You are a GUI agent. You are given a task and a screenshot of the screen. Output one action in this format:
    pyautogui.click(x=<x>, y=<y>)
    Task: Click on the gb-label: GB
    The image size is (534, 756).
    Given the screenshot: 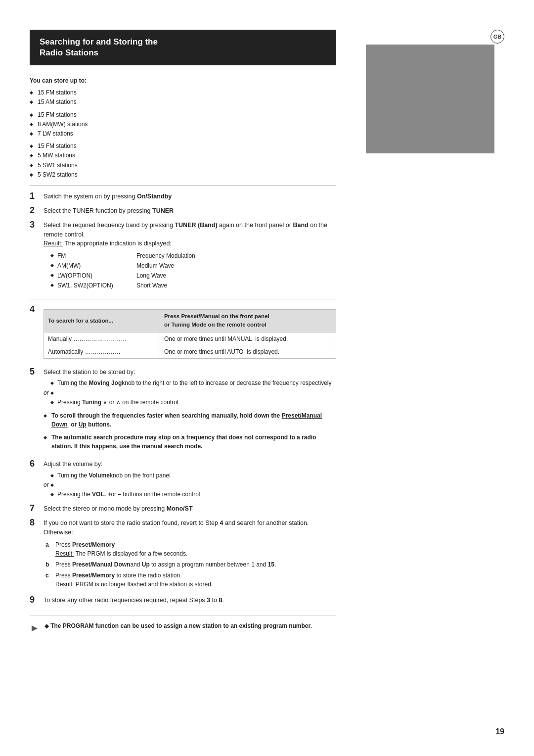 What is the action you would take?
    pyautogui.click(x=497, y=37)
    